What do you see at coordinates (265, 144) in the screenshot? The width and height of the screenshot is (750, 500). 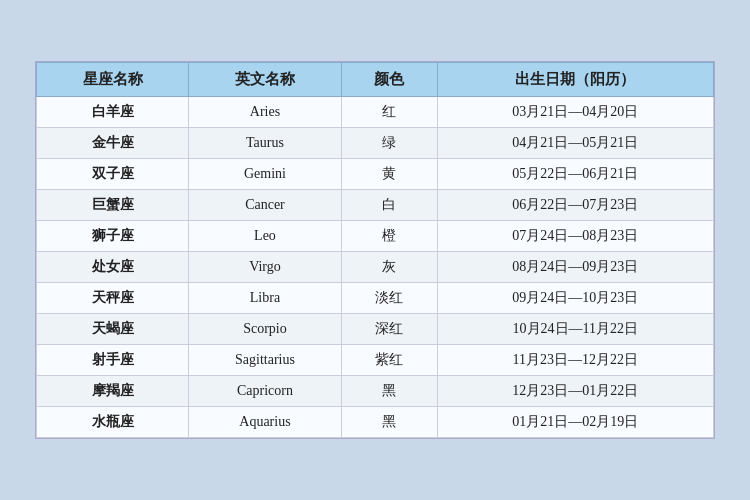 I see `cell-english-name: Taurus` at bounding box center [265, 144].